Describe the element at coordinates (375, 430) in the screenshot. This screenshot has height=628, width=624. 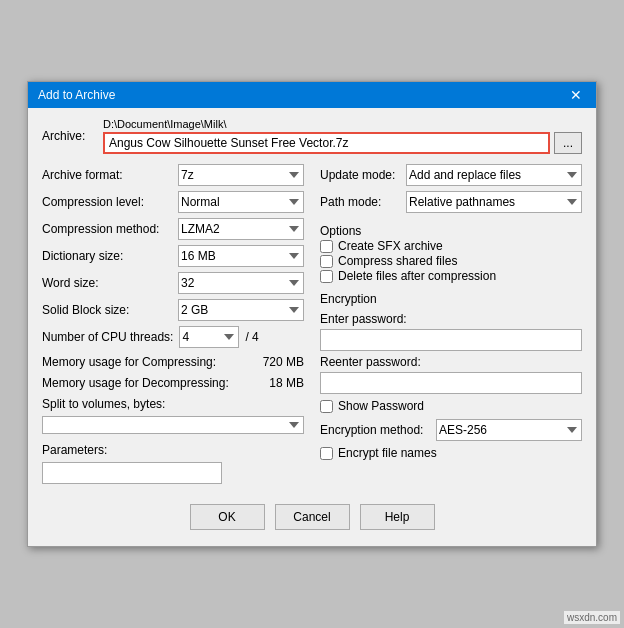
I see `encryption-method-label: Encryption method:` at that location.